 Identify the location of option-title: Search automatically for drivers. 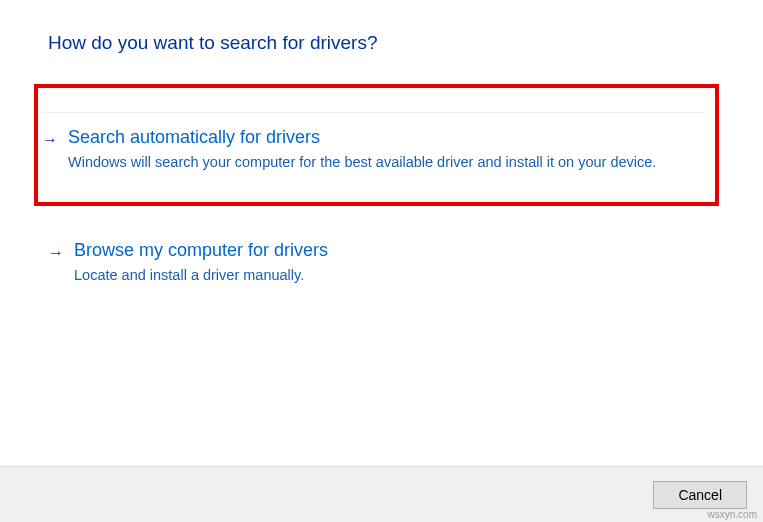
(386, 138).